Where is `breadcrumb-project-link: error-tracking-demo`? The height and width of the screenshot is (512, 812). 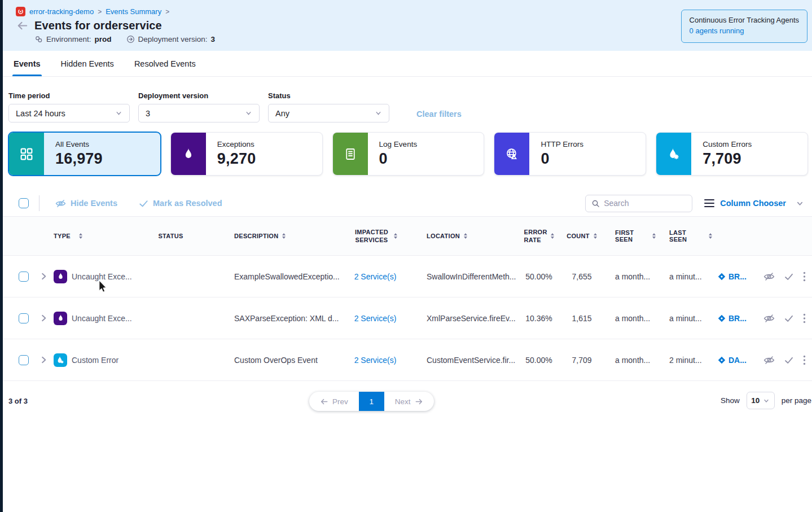 breadcrumb-project-link: error-tracking-demo is located at coordinates (62, 11).